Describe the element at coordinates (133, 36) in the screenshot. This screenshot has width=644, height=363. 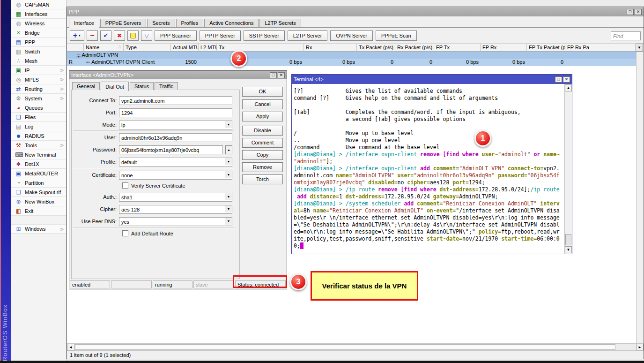
I see `comment-button` at that location.